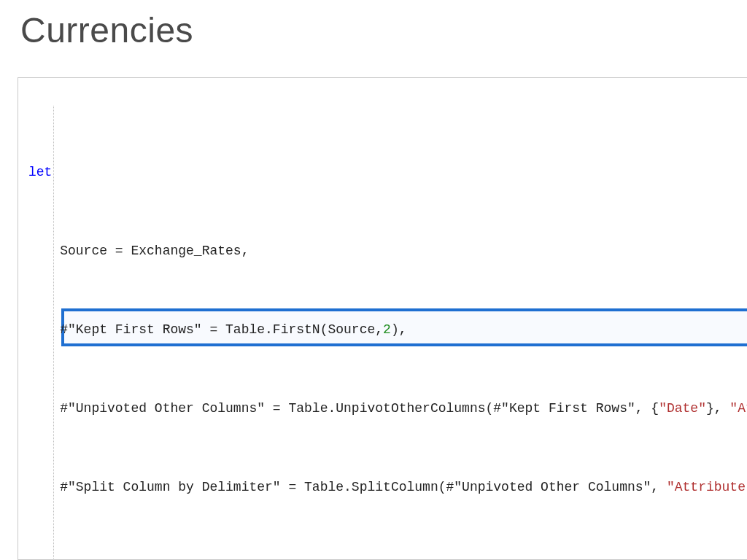 This screenshot has width=747, height=560. I want to click on code-line-source: Source = Exchange_Rates,, so click(388, 251).